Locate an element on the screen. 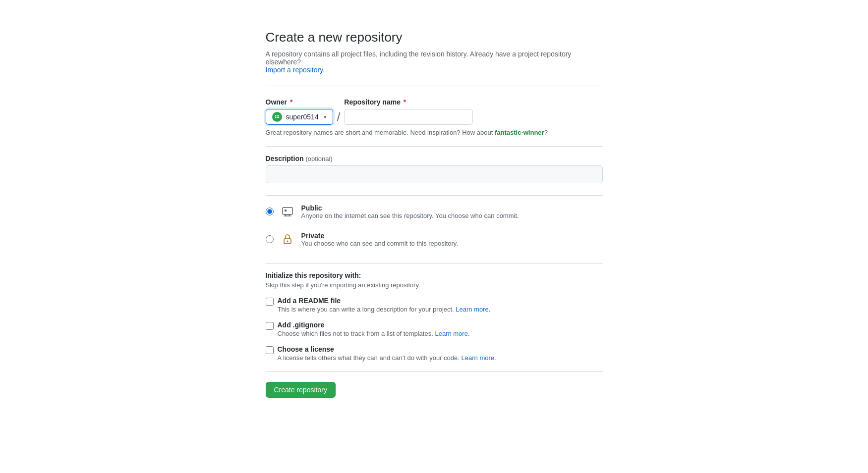 The image size is (868, 473). readme-option: Add a README file This is where you can … is located at coordinates (434, 305).